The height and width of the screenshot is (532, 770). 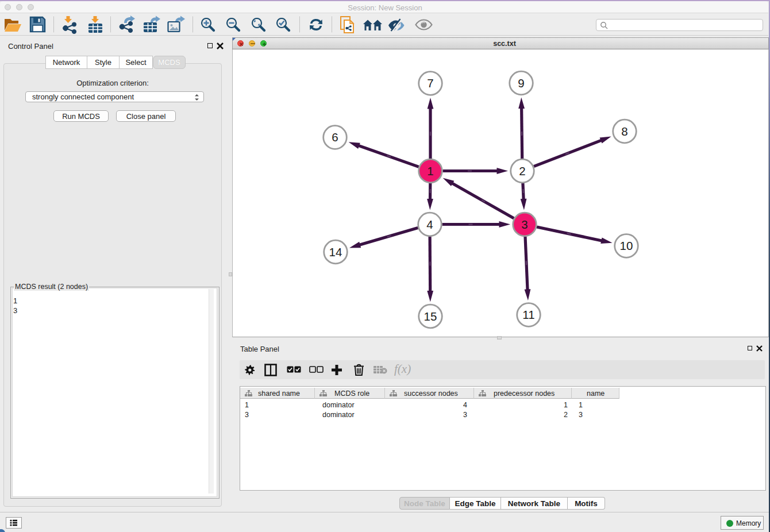 I want to click on svg-text: 8, so click(x=624, y=131).